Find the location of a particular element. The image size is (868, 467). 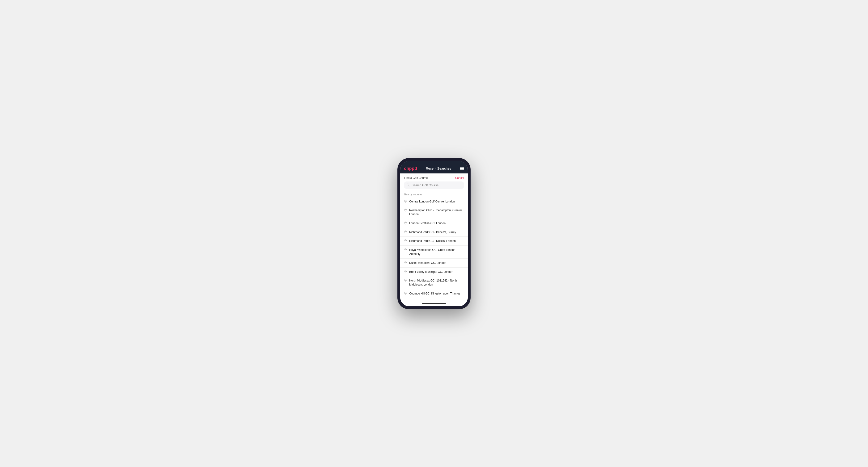

list-item: North Middlesex GC (1011942 - North Midd… is located at coordinates (434, 283).